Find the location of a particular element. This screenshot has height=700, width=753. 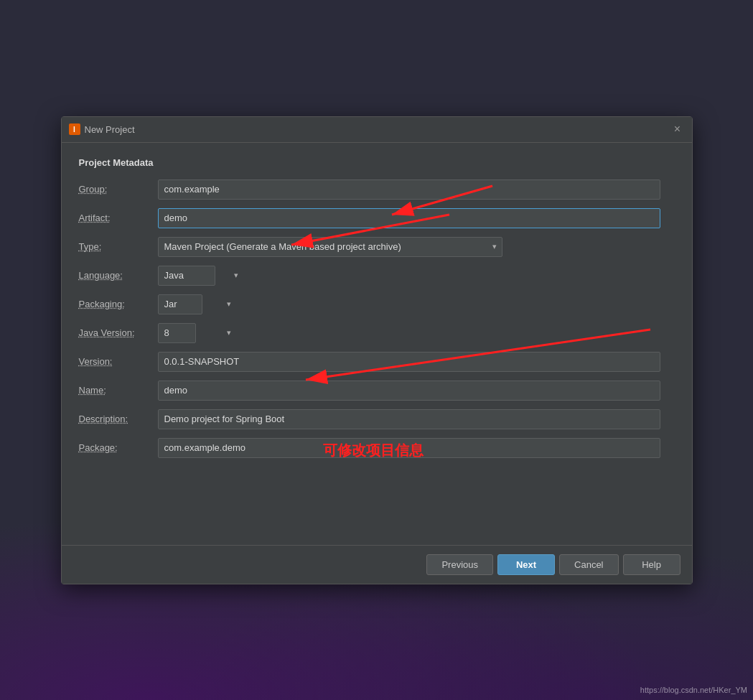

type-select: Maven Project (Generate a Maven based pr… is located at coordinates (330, 247).